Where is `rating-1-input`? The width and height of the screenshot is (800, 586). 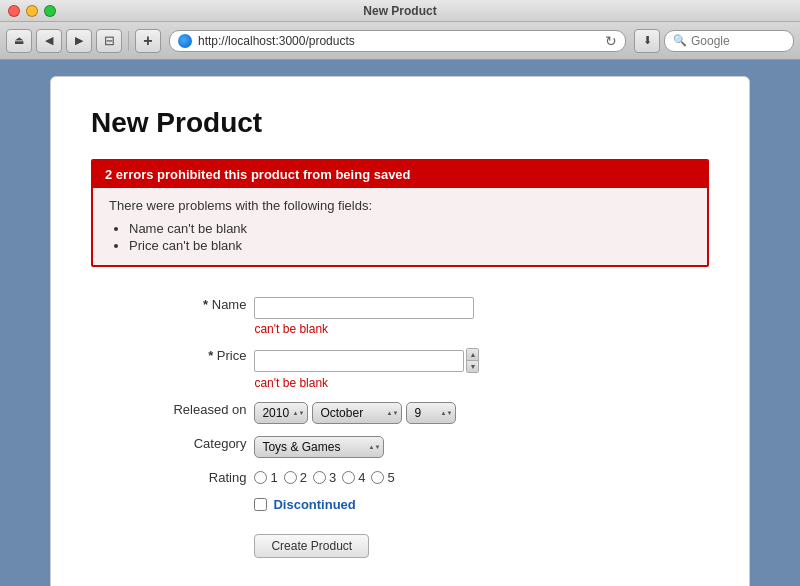
rating-1-input is located at coordinates (260, 478).